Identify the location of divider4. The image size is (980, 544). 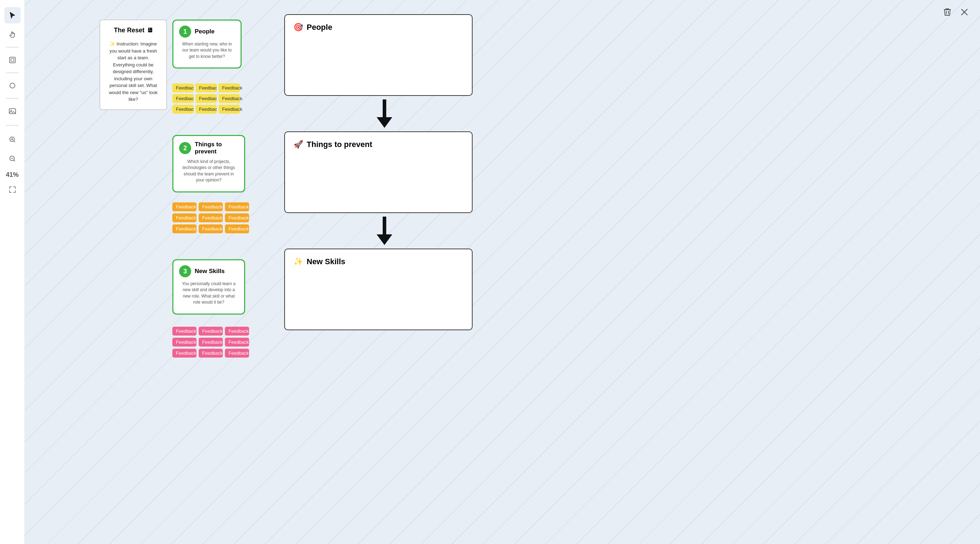
(13, 125).